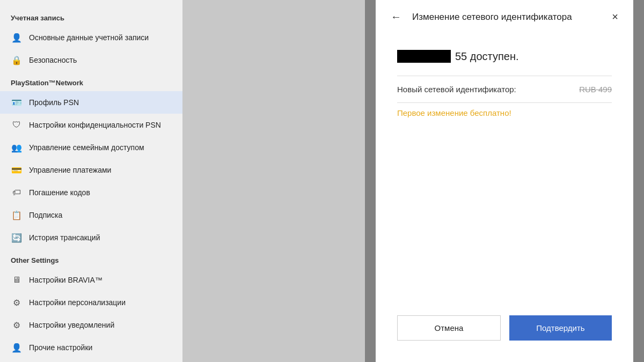  Describe the element at coordinates (17, 302) in the screenshot. I see `personalization-icon: ⚙` at that location.